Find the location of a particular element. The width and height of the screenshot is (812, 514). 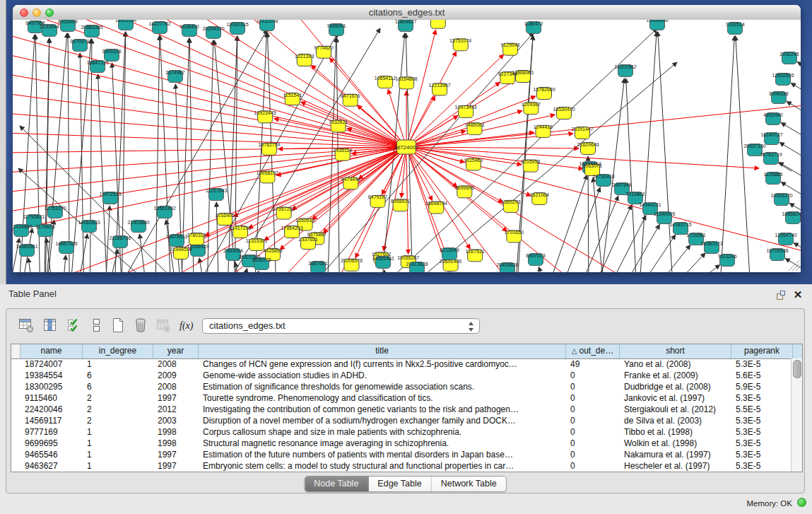

cell-year: 2009 is located at coordinates (176, 375).